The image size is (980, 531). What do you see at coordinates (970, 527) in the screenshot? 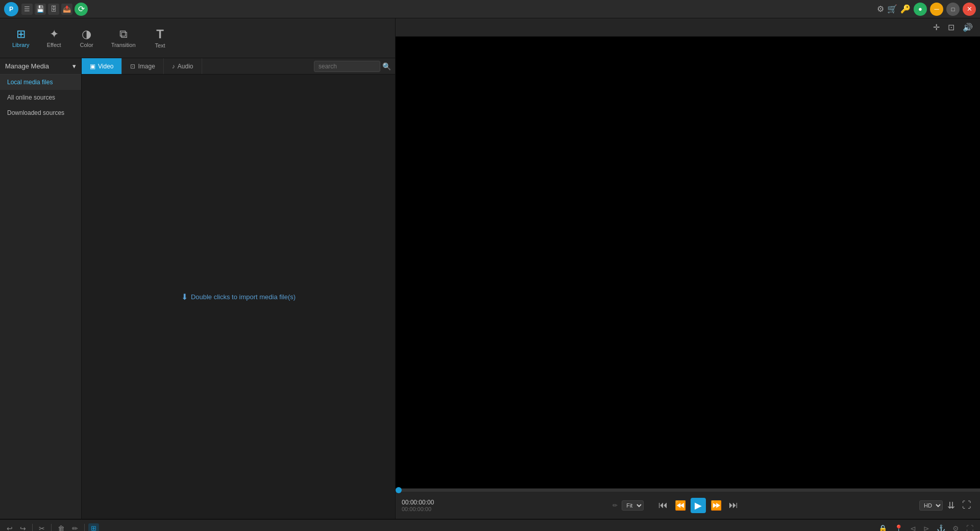
I see `timeline-fullscreen-icon: ⛶` at bounding box center [970, 527].